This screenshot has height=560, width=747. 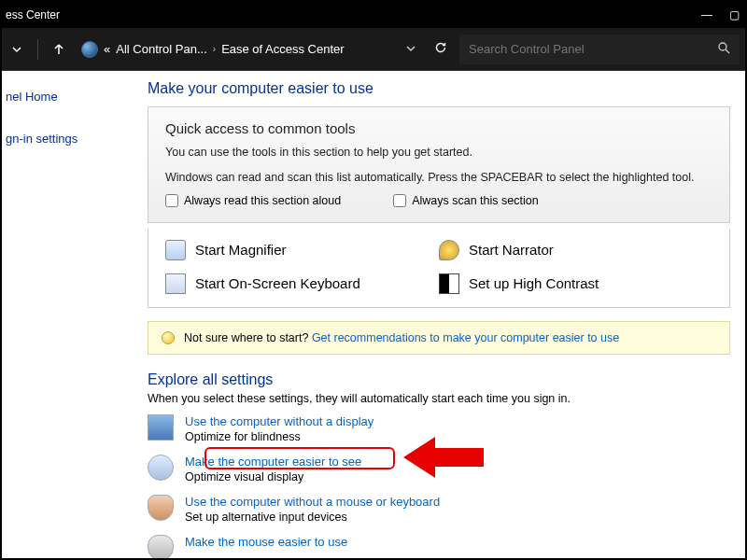 What do you see at coordinates (279, 422) in the screenshot?
I see `explore-link: Use the computer without a display` at bounding box center [279, 422].